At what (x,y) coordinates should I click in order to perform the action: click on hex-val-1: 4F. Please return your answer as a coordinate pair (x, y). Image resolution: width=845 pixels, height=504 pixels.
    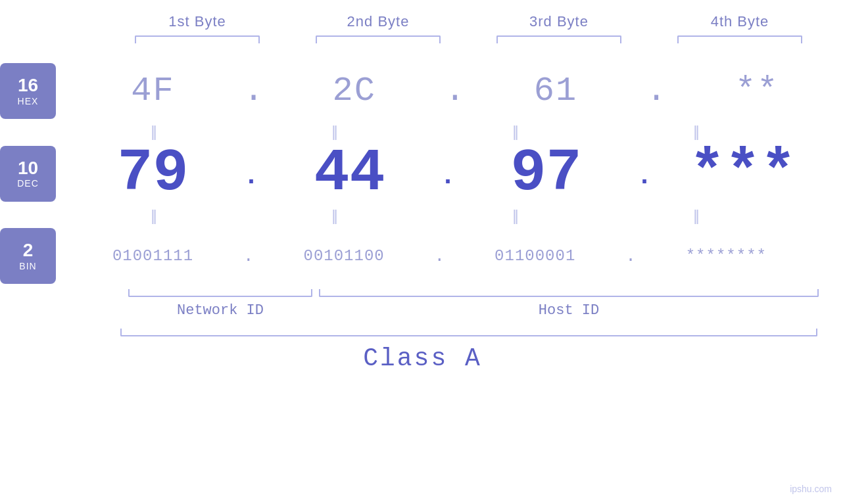
    Looking at the image, I should click on (153, 91).